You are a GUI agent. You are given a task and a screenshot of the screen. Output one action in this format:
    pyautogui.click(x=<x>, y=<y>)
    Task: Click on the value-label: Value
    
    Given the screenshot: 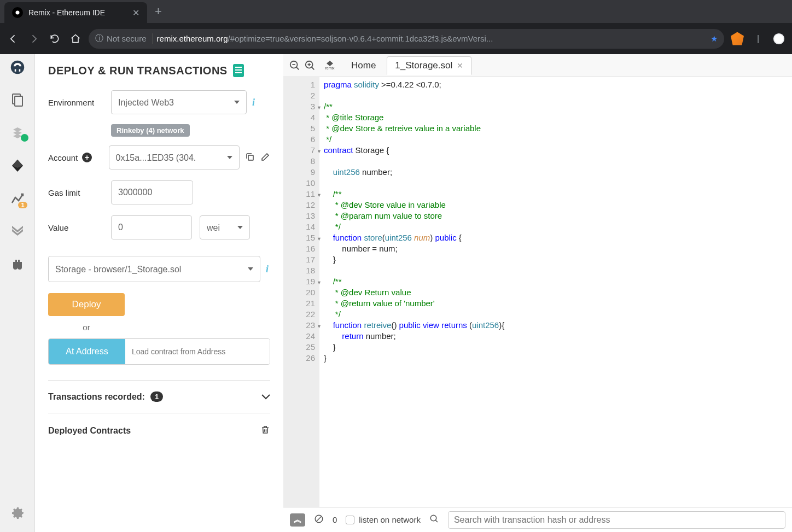 What is the action you would take?
    pyautogui.click(x=77, y=227)
    